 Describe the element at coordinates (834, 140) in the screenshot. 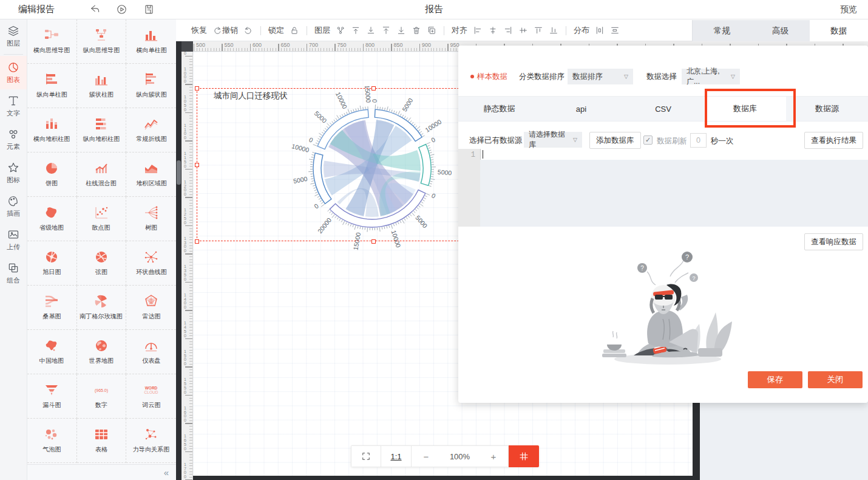

I see `view-execution-result-button: 查看执行结果` at that location.